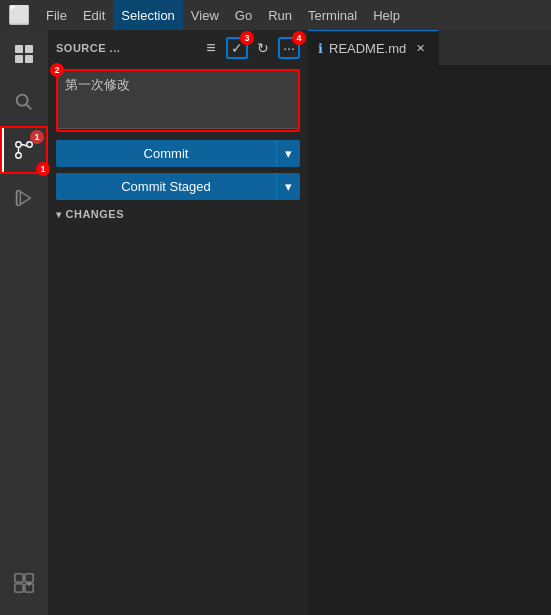  I want to click on menu-selection: Selection, so click(148, 15).